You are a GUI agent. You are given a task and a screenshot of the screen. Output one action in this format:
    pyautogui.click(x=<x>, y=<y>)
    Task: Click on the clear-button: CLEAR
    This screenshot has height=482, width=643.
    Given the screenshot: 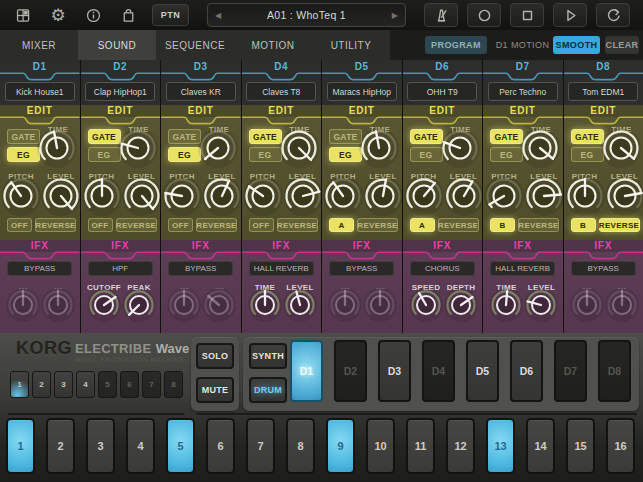 What is the action you would take?
    pyautogui.click(x=622, y=45)
    